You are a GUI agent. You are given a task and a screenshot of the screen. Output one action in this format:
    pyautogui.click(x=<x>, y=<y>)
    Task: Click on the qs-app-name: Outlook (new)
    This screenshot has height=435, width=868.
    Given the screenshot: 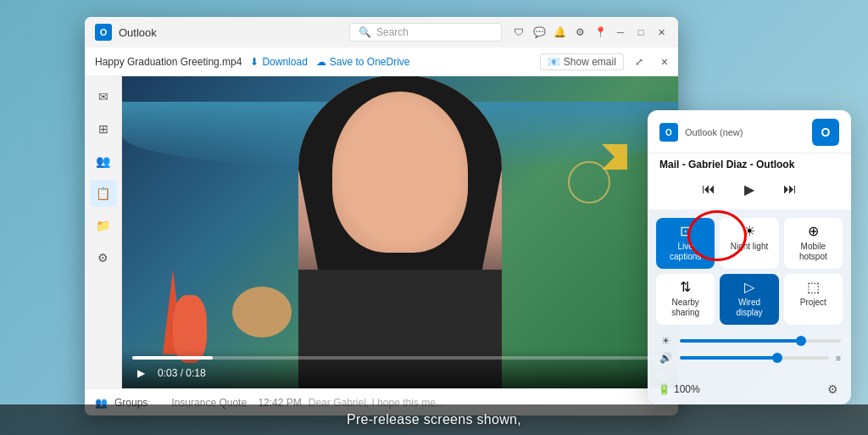 What is the action you would take?
    pyautogui.click(x=714, y=132)
    